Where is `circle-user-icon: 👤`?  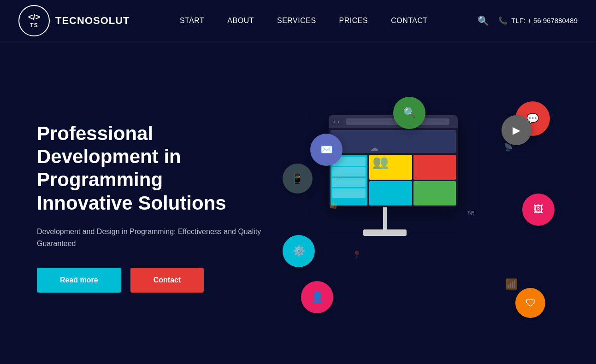
circle-user-icon: 👤 is located at coordinates (317, 297).